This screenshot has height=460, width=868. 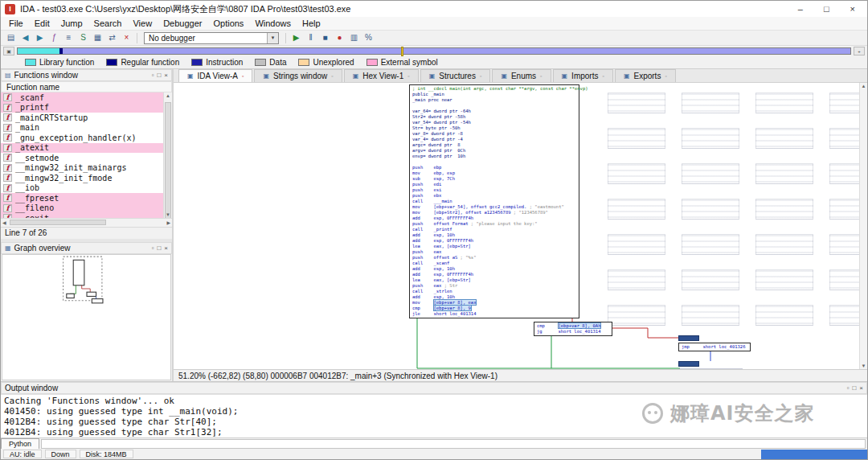 What do you see at coordinates (494, 151) in the screenshot?
I see `disasm-line: argv= dword ptr 0Ch` at bounding box center [494, 151].